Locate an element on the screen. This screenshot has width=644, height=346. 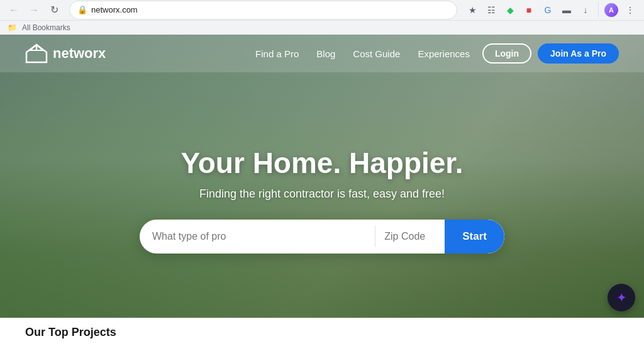
browser-chrome: ← → ↻ 🔒 networx.com ★ ☷ ◆ ■ G ▬ ↓ A ⋮ 📁 … is located at coordinates (322, 18).